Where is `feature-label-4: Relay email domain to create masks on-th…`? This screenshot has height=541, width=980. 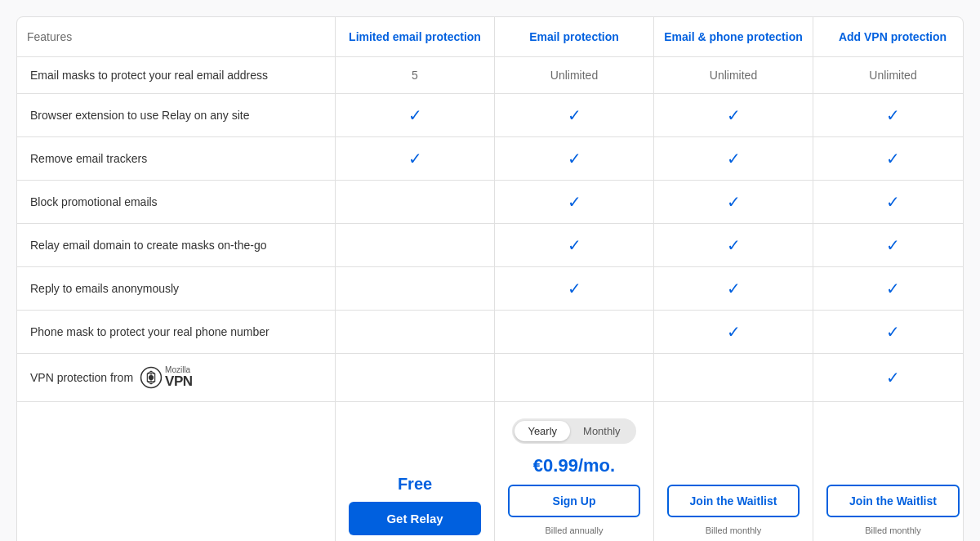
feature-label-4: Relay email domain to create masks on-th… is located at coordinates (176, 245).